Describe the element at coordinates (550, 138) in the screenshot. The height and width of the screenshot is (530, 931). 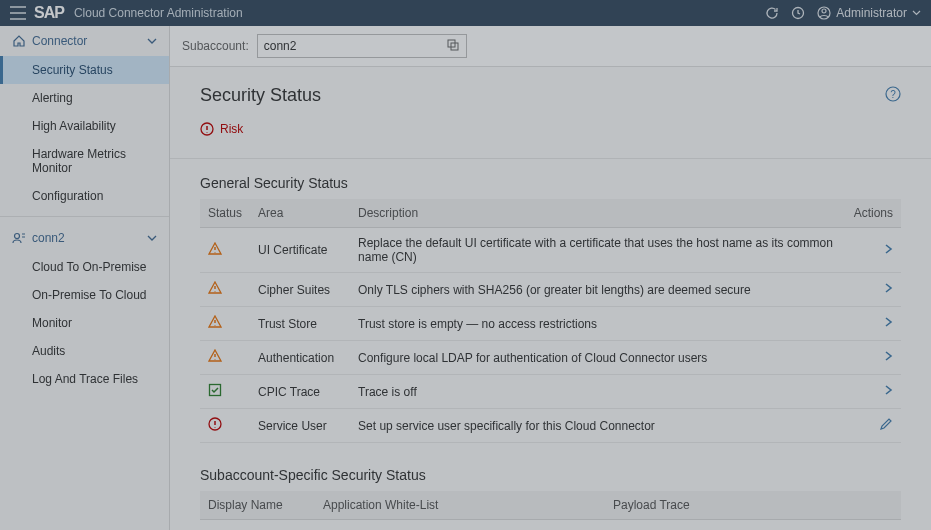
I see `risk-indicator: Risk` at that location.